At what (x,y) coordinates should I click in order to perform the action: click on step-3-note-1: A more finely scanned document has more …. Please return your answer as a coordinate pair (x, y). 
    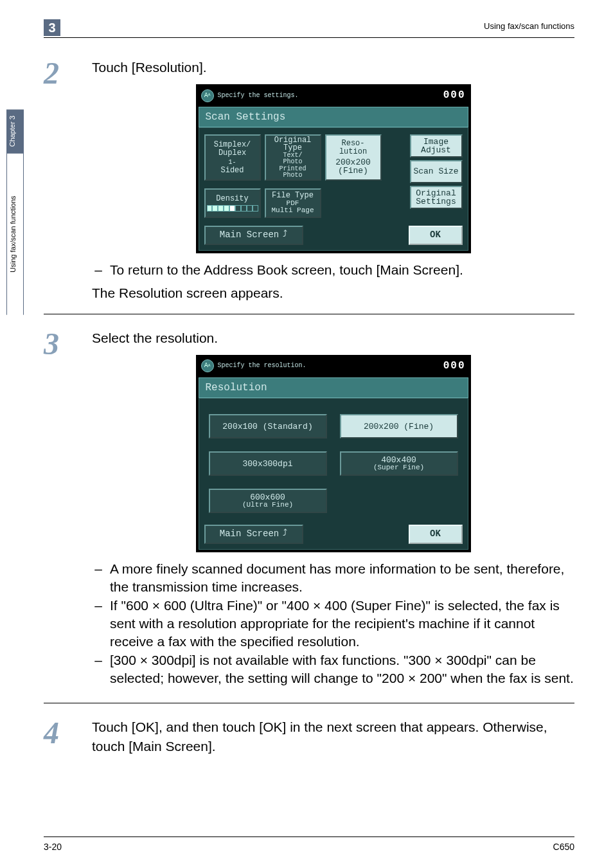
    Looking at the image, I should click on (342, 579).